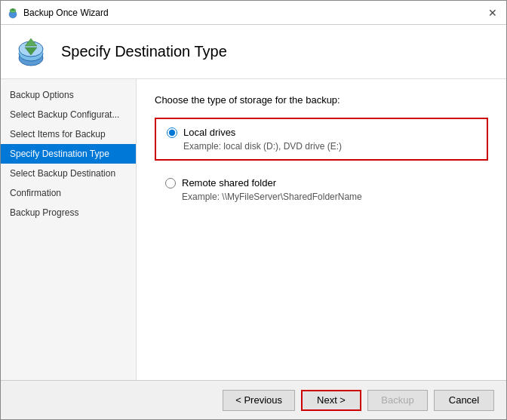 The image size is (507, 420). Describe the element at coordinates (330, 197) in the screenshot. I see `remote-folder-example: Example: \\MyFileServer\SharedFolderName` at that location.